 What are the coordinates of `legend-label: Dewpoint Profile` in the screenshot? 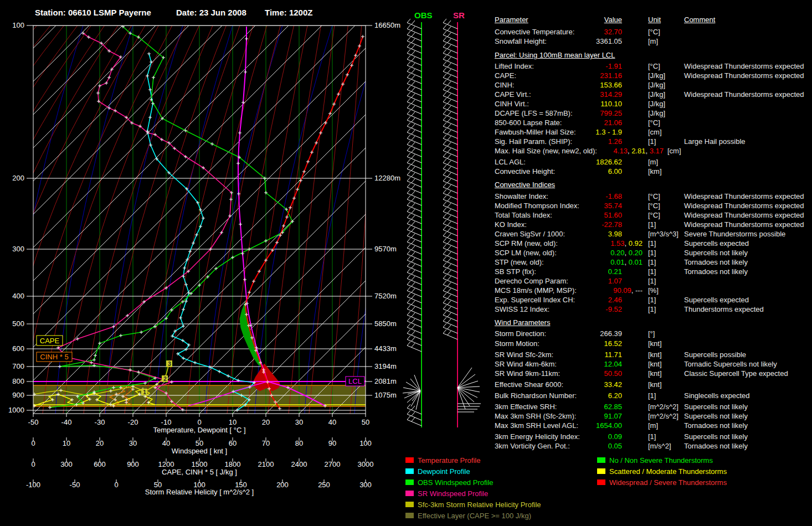 It's located at (444, 472).